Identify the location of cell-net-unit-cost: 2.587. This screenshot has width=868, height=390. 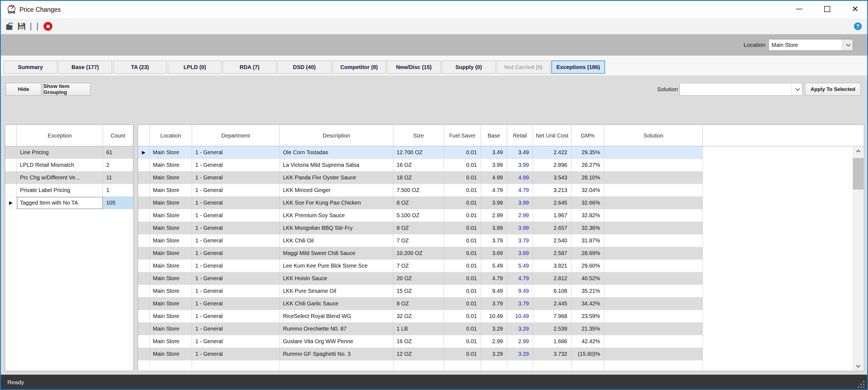
(552, 253).